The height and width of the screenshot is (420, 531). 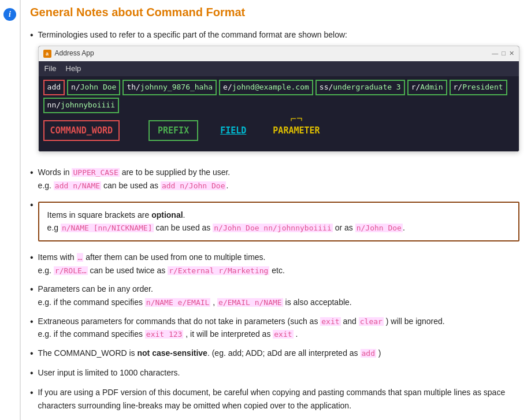 What do you see at coordinates (46, 270) in the screenshot?
I see `ellipsis-eg-before: e.g.` at bounding box center [46, 270].